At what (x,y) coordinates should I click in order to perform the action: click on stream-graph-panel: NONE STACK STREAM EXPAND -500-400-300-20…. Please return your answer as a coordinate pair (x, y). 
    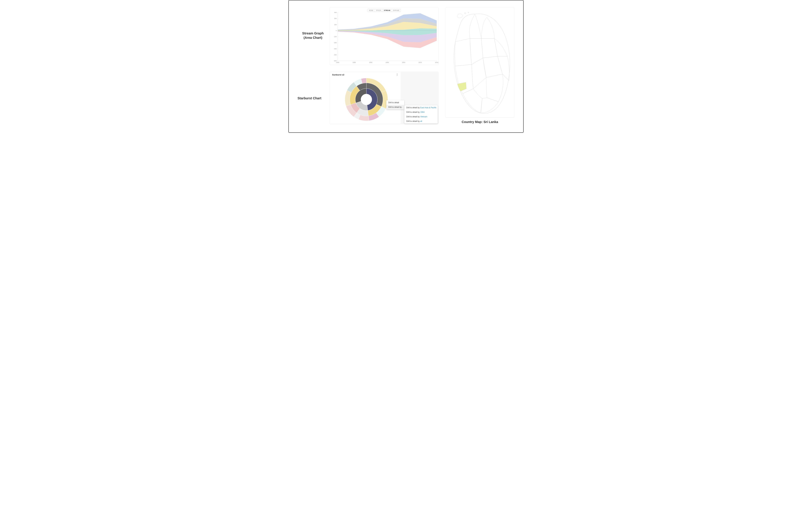
    Looking at the image, I should click on (384, 36).